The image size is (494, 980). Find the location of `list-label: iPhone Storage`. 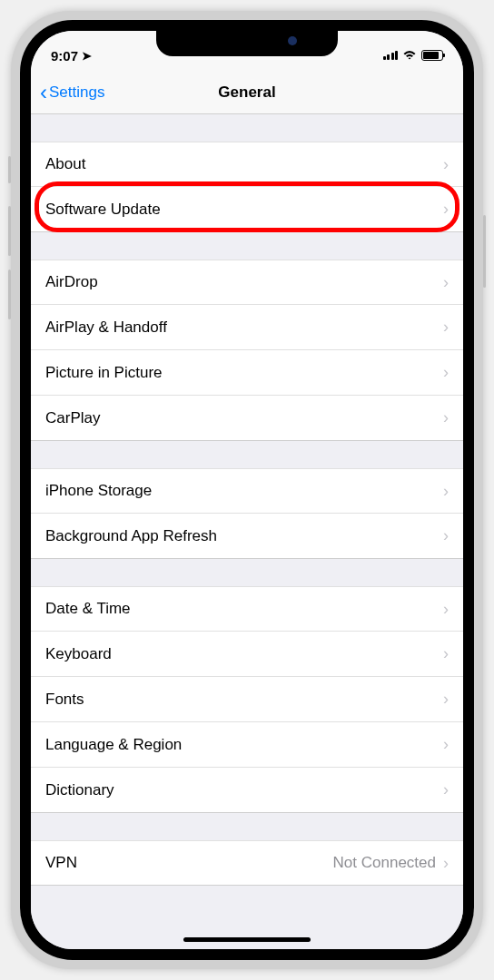

list-label: iPhone Storage is located at coordinates (98, 491).